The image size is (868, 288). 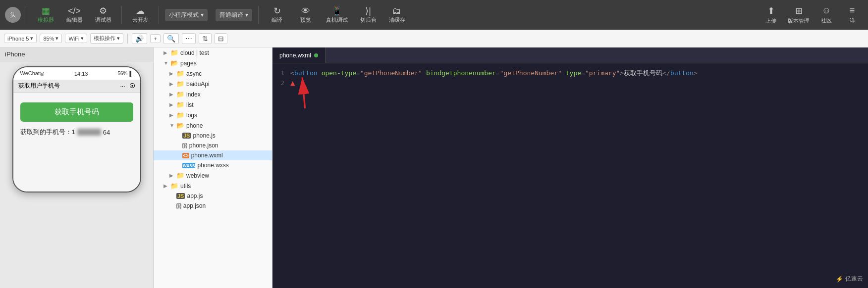 What do you see at coordinates (76, 175) in the screenshot?
I see `phone-frame: WeChat◎ 14:13 56% ▌ 获取用户手机号 ··· ⦿` at bounding box center [76, 175].